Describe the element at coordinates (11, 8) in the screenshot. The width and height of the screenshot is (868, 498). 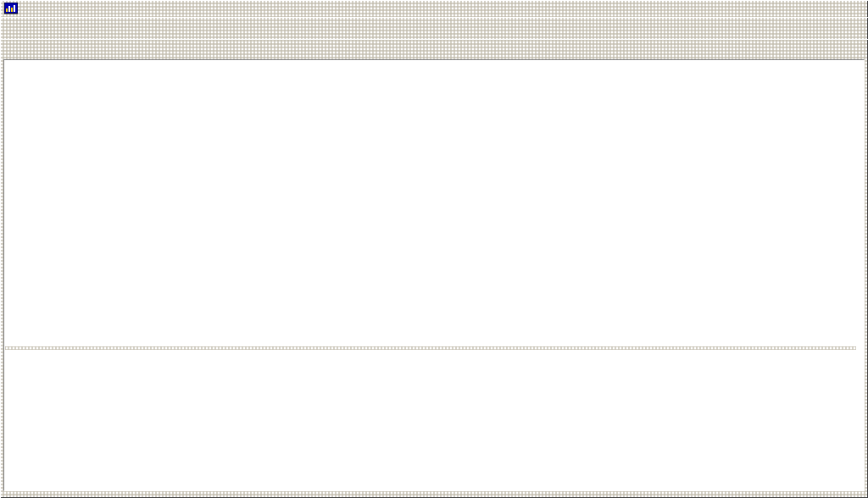
I see `app-icon` at that location.